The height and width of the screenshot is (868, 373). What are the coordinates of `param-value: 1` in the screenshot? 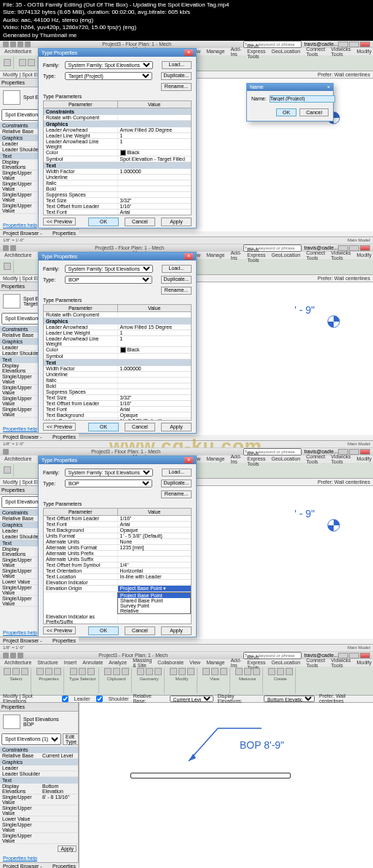 It's located at (154, 333).